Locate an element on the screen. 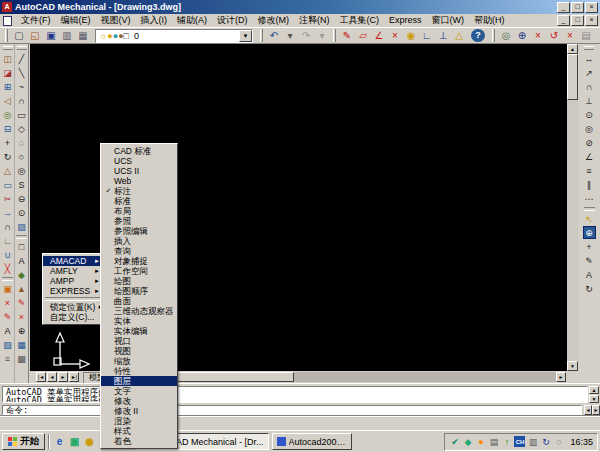 The width and height of the screenshot is (600, 452). menu-item-amfly: AMFLY ► is located at coordinates (74, 271).